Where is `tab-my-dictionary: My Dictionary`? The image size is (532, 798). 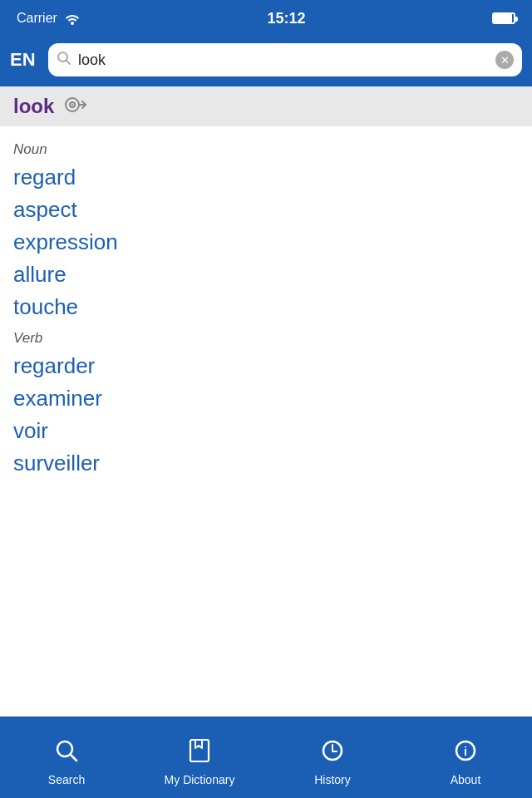 tab-my-dictionary: My Dictionary is located at coordinates (200, 758).